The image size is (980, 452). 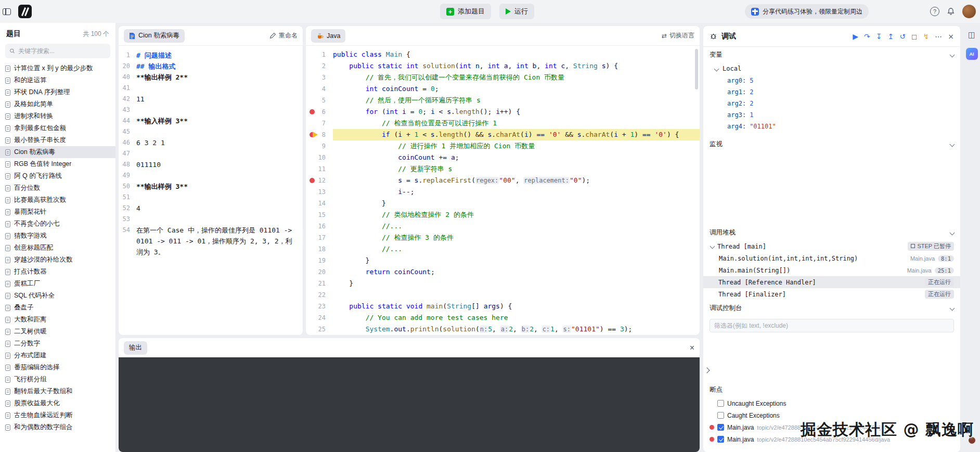 I want to click on code-line: 2 public static int solution(int n, int …, so click(x=502, y=66).